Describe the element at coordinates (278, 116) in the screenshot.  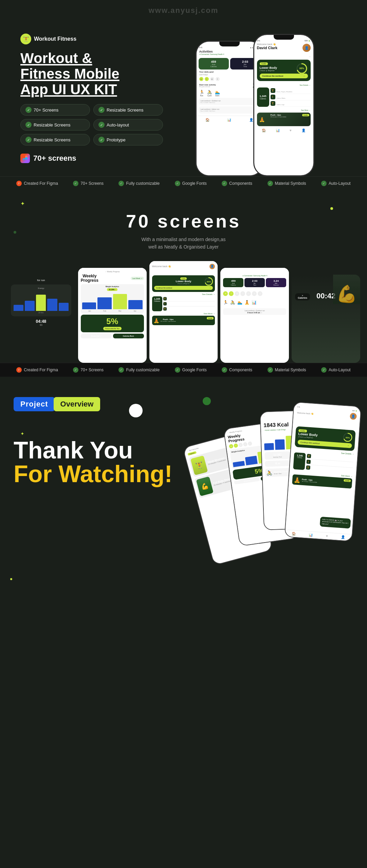
I see `recom-text: Push - Ups 30 minutes ⊙ Intermediate` at that location.